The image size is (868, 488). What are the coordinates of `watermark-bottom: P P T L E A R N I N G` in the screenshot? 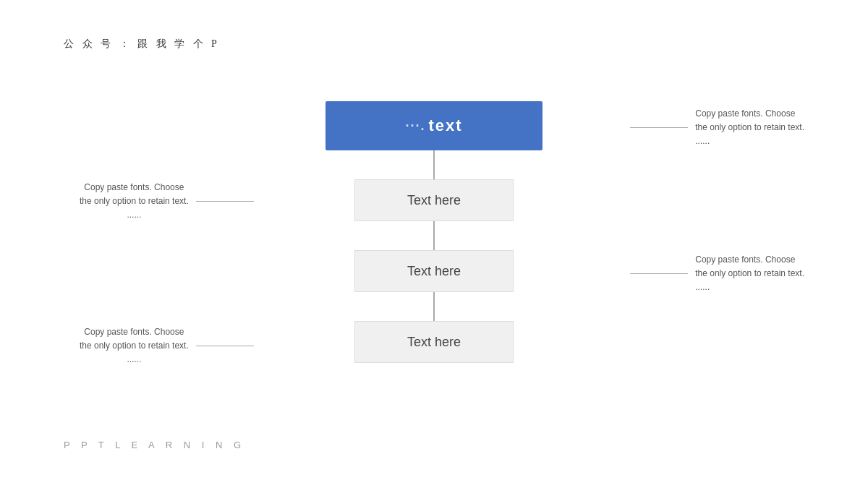 It's located at (155, 445).